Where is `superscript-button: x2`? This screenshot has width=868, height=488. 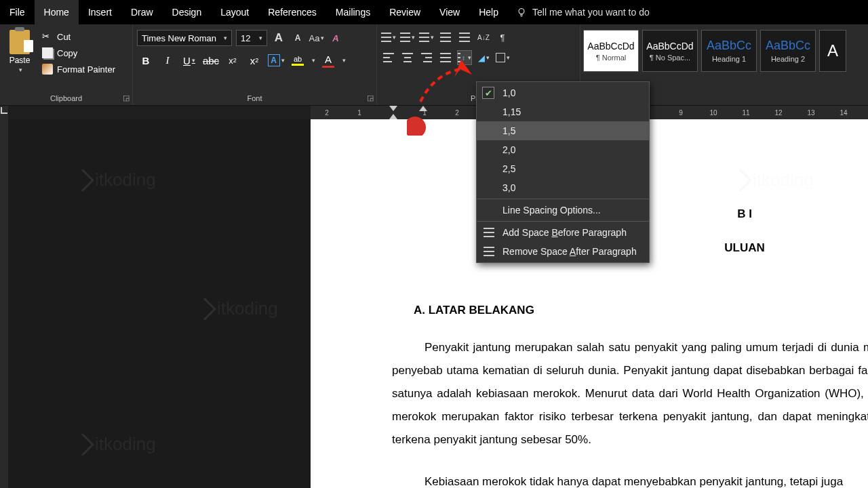 superscript-button: x2 is located at coordinates (254, 60).